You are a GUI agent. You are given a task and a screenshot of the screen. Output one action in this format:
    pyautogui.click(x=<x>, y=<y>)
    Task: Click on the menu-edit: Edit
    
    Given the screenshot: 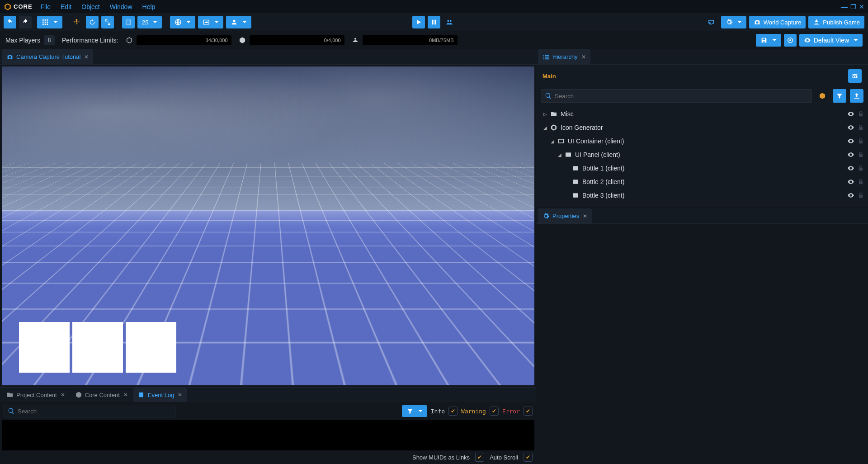 What is the action you would take?
    pyautogui.click(x=66, y=7)
    